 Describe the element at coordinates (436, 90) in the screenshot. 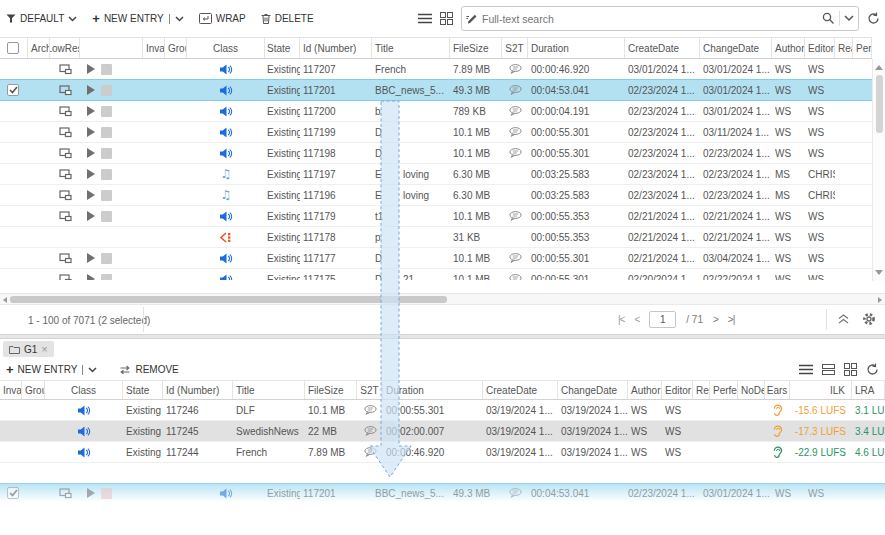

I see `table-row: Existing117201BBC_news_5...49.3 MB00:04:…` at that location.